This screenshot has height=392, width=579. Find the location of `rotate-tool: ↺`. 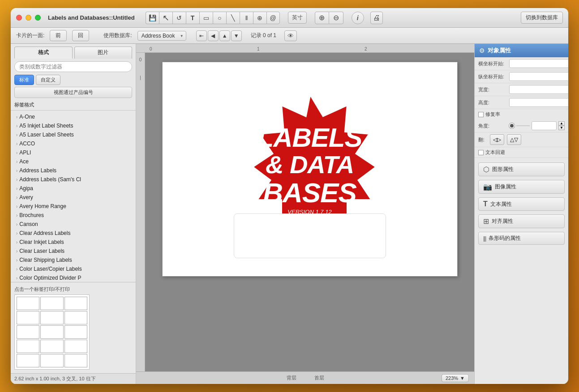

rotate-tool: ↺ is located at coordinates (179, 18).